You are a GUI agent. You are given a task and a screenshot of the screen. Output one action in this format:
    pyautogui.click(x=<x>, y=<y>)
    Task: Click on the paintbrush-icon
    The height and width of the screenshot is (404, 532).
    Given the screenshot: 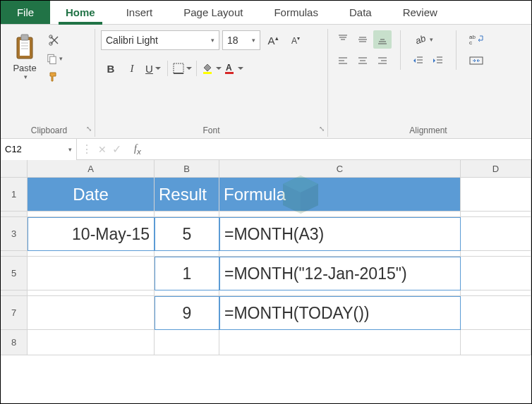 What is the action you would take?
    pyautogui.click(x=54, y=77)
    